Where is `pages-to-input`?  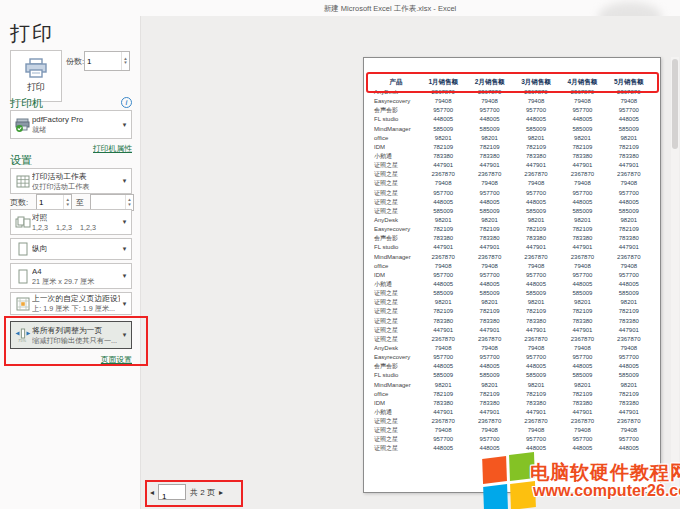 pages-to-input is located at coordinates (108, 202).